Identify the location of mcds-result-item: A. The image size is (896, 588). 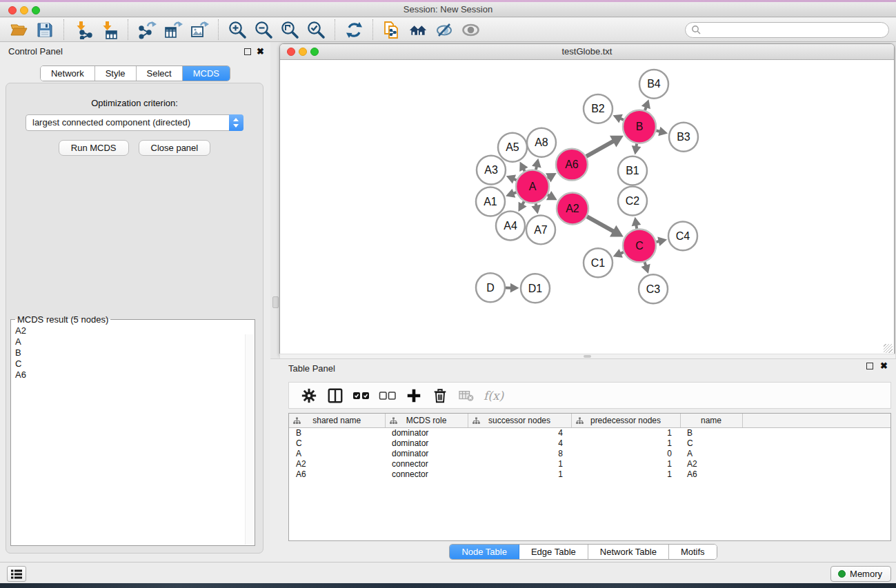
(135, 342).